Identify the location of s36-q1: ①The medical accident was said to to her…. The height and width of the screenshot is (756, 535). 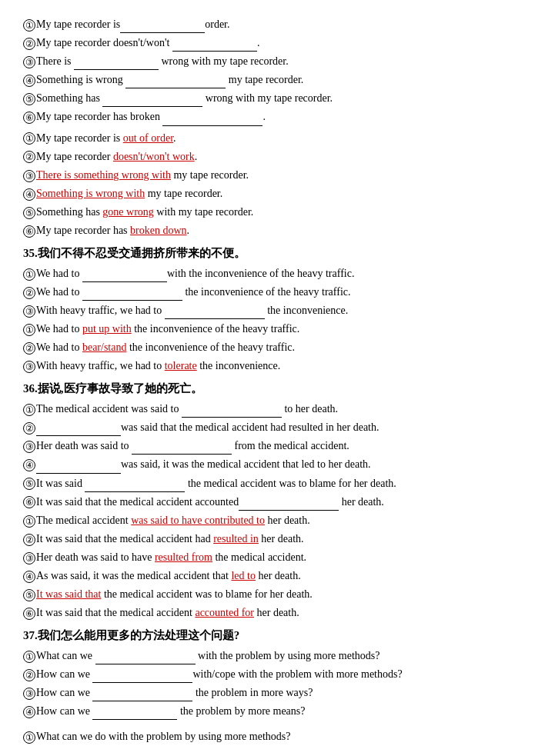
(268, 409).